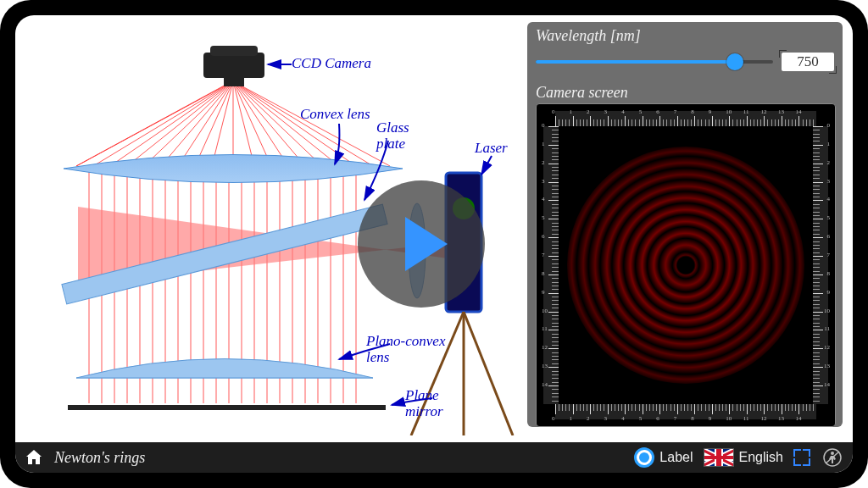  Describe the element at coordinates (685, 93) in the screenshot. I see `camera-screen-label: Camera screen` at that location.